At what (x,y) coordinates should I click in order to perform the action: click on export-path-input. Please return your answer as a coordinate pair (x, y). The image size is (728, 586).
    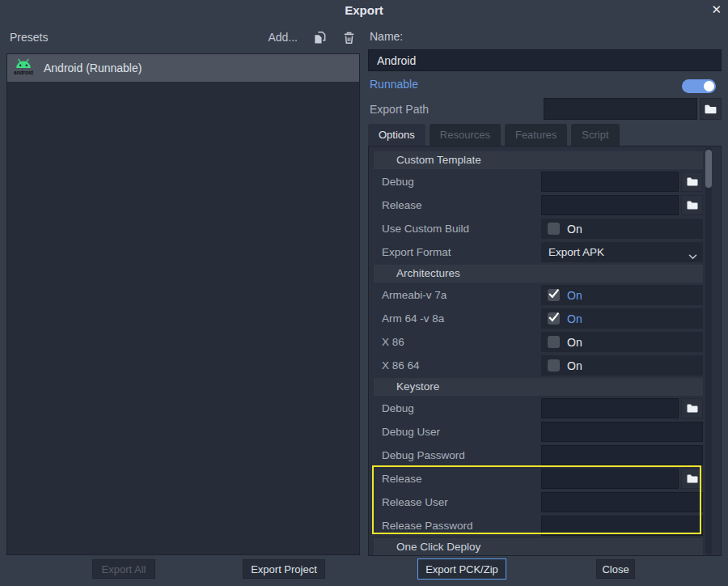
    Looking at the image, I should click on (620, 108).